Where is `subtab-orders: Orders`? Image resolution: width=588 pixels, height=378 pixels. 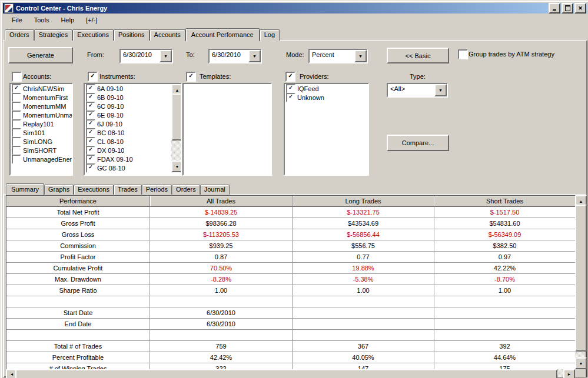 subtab-orders: Orders is located at coordinates (186, 189).